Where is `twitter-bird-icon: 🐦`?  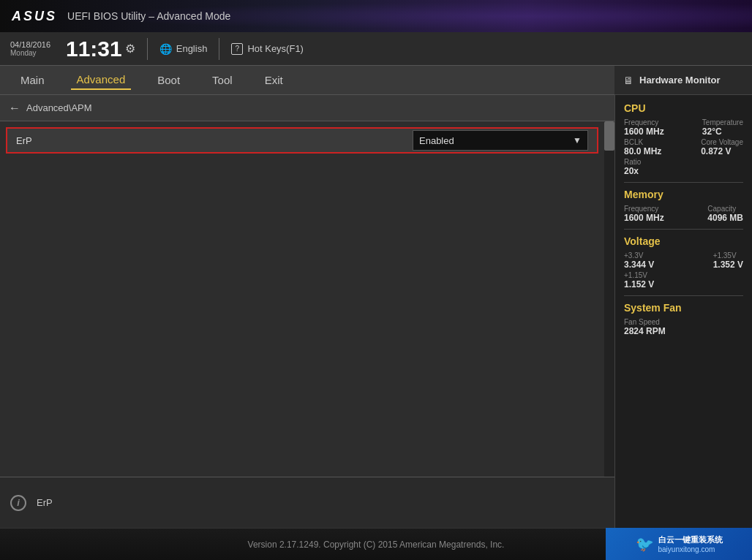 twitter-bird-icon: 🐦 is located at coordinates (645, 544).